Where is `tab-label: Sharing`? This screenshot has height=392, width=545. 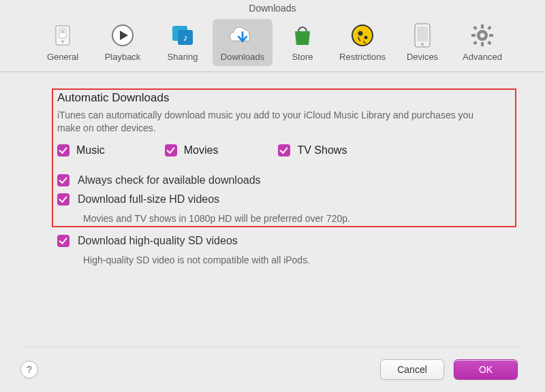
tab-label: Sharing is located at coordinates (183, 57).